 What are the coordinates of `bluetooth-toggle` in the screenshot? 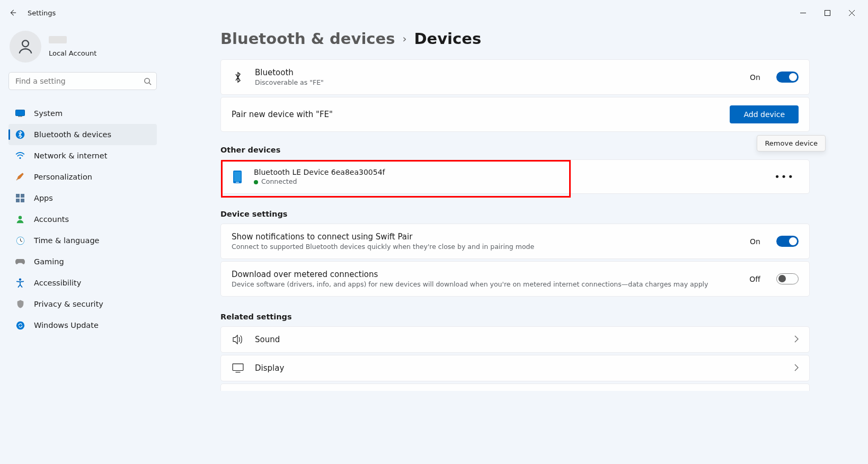 It's located at (787, 77).